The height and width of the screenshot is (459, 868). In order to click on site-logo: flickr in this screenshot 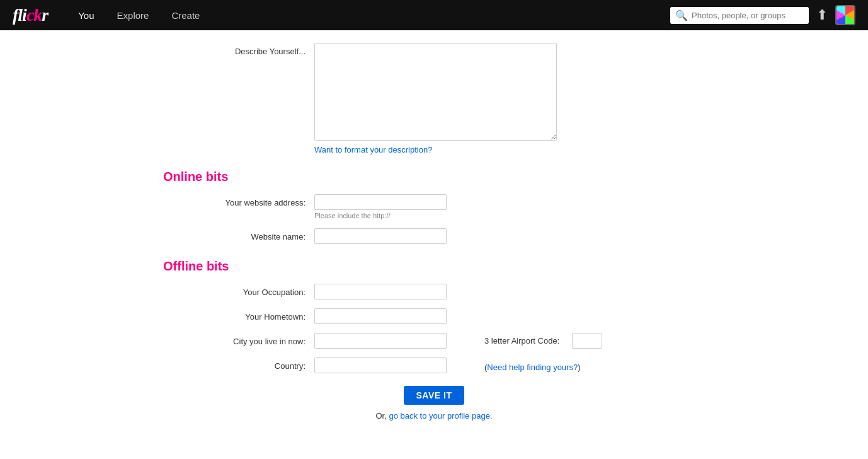, I will do `click(30, 15)`.